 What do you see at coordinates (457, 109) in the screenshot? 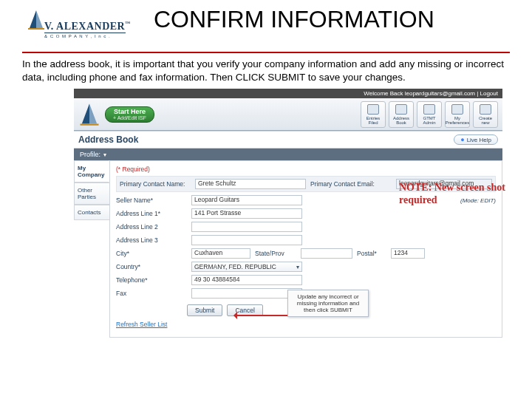
I see `gear-icon` at bounding box center [457, 109].